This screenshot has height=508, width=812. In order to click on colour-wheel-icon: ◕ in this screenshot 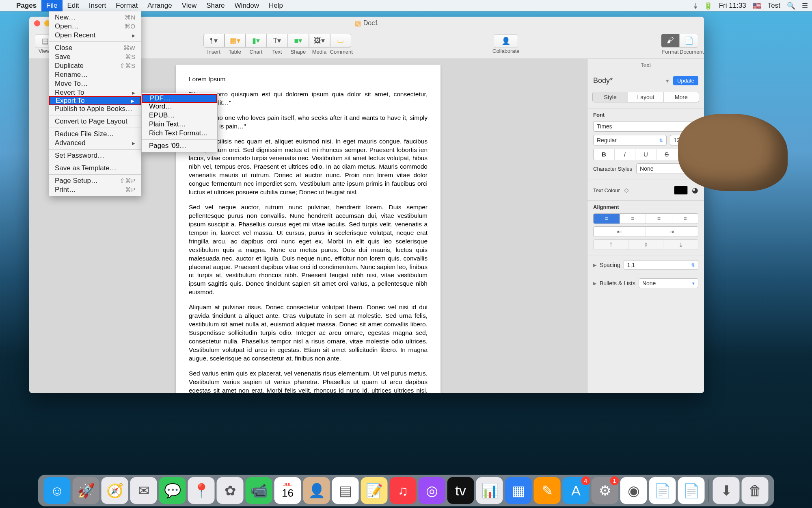, I will do `click(695, 190)`.